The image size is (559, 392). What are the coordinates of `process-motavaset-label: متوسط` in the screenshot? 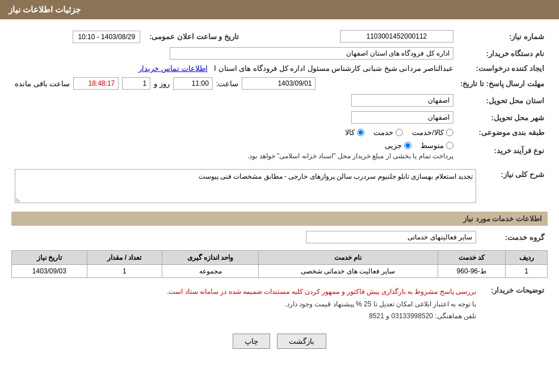 It's located at (432, 145).